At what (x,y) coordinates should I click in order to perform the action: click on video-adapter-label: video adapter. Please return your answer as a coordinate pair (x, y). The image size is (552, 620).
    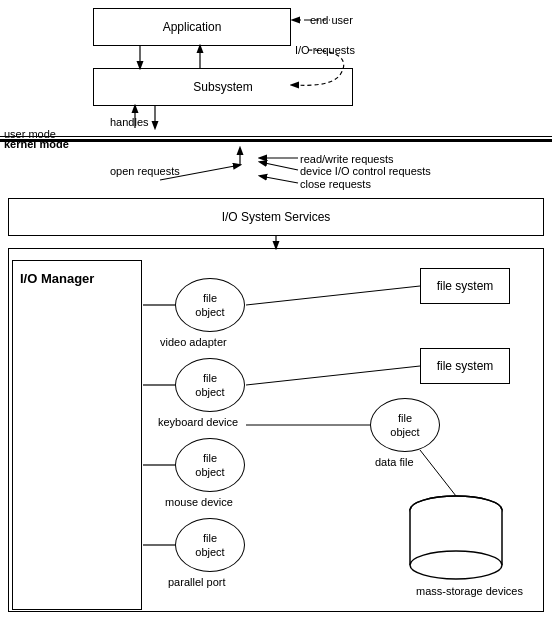
    Looking at the image, I should click on (194, 342).